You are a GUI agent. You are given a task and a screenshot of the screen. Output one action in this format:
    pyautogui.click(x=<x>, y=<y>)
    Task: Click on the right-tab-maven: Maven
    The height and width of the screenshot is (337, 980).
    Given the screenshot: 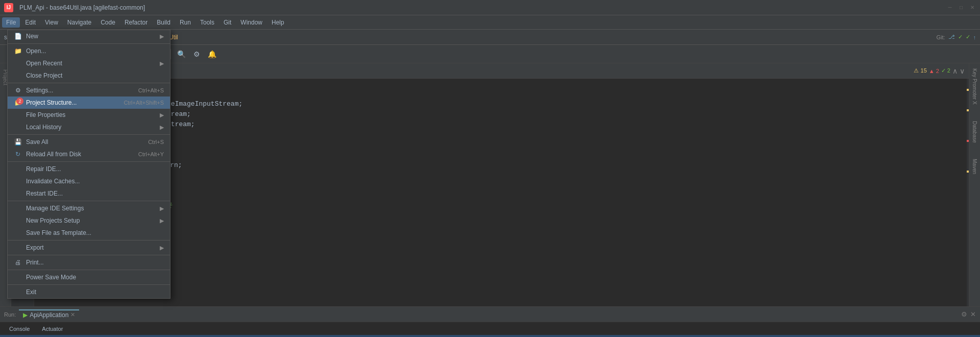 What is the action you would take?
    pyautogui.click(x=975, y=166)
    